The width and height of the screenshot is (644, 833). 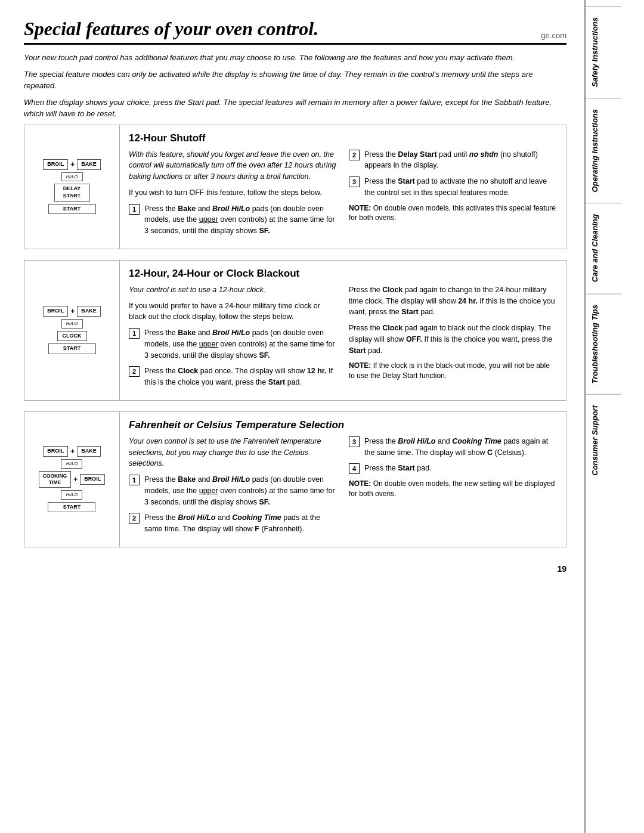 I want to click on step-text-shutoff-2: Press the Delay Start pad until no shdn …, so click(x=460, y=160).